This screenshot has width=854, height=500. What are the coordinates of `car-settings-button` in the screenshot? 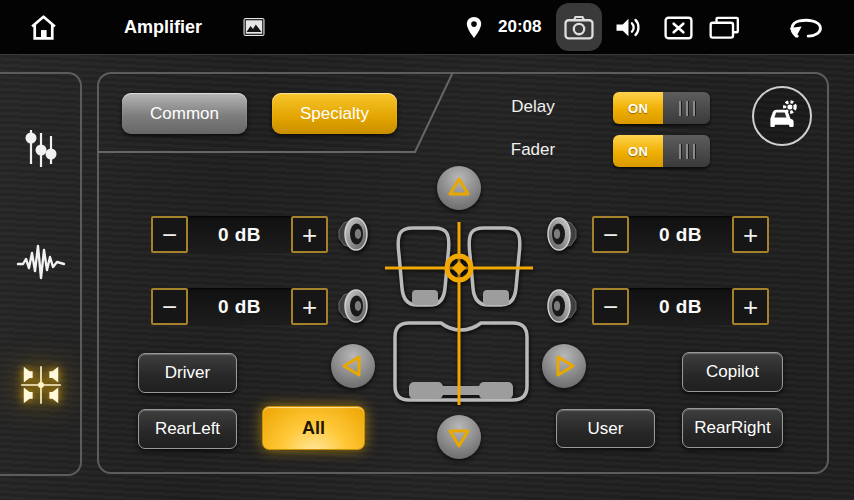 It's located at (782, 116).